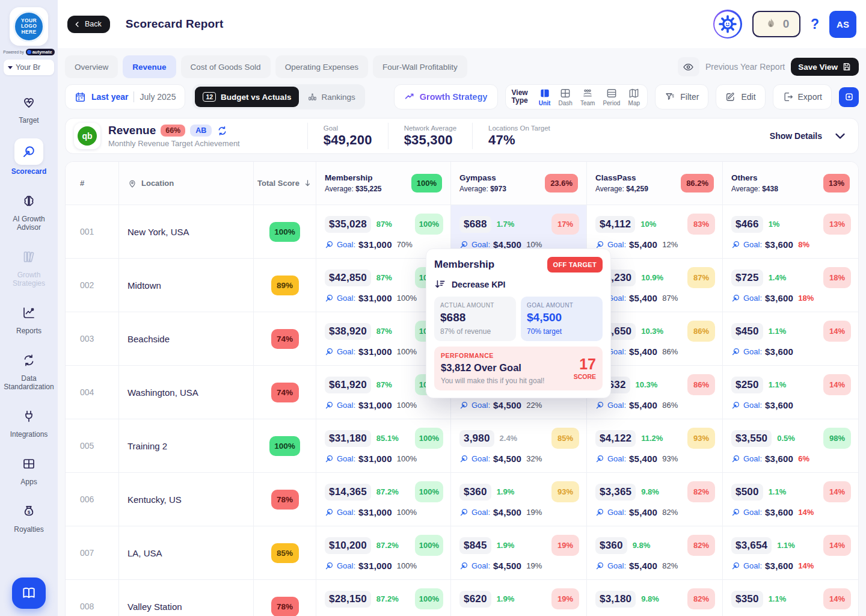 This screenshot has width=866, height=616. Describe the element at coordinates (520, 405) in the screenshot. I see `kpi-goal: Goal:$4,50022%` at that location.